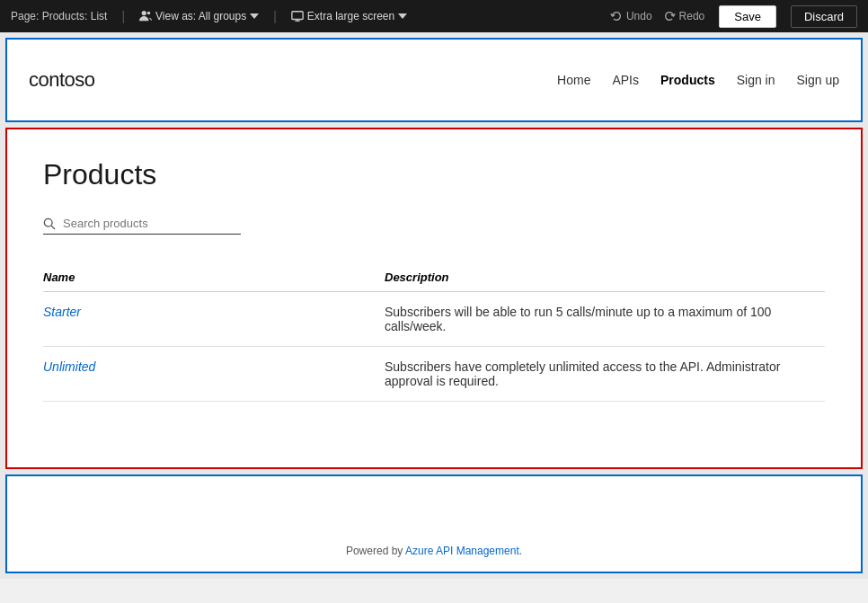 This screenshot has width=868, height=603. I want to click on nav-signup: Sign up, so click(818, 80).